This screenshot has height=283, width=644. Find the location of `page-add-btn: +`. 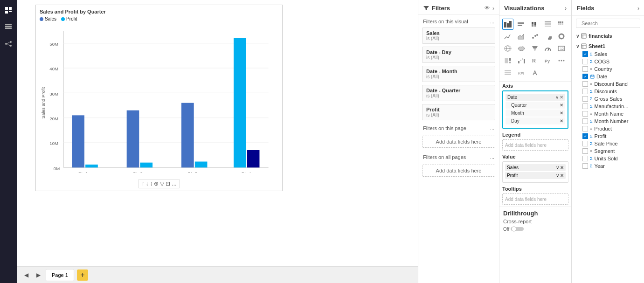

page-add-btn: + is located at coordinates (83, 275).